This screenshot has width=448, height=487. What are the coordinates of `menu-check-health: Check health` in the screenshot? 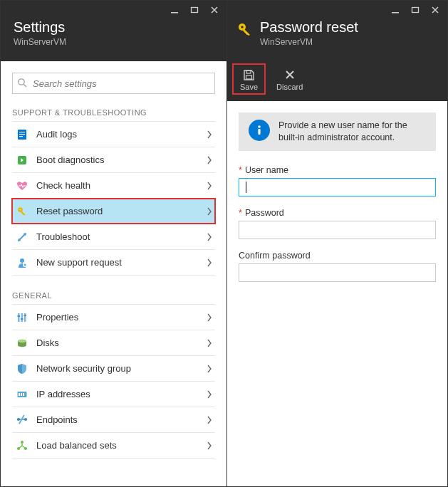 It's located at (114, 186).